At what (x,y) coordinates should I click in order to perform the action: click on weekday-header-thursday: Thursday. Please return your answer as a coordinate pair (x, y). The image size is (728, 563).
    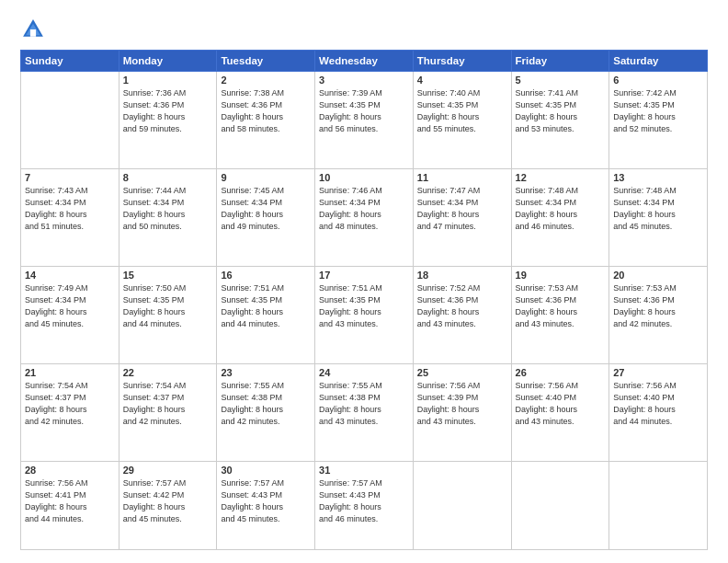
    Looking at the image, I should click on (461, 61).